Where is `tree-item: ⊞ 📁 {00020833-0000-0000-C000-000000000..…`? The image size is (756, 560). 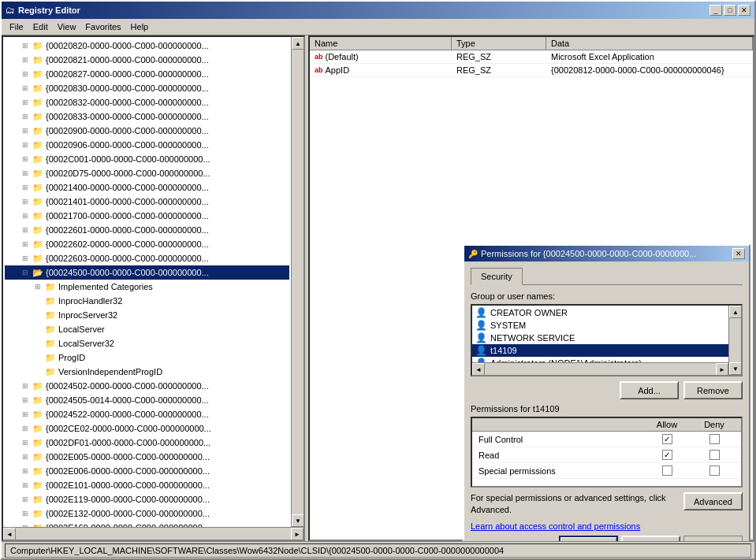
tree-item: ⊞ 📁 {00020833-0000-0000-C000-000000000..… is located at coordinates (147, 117).